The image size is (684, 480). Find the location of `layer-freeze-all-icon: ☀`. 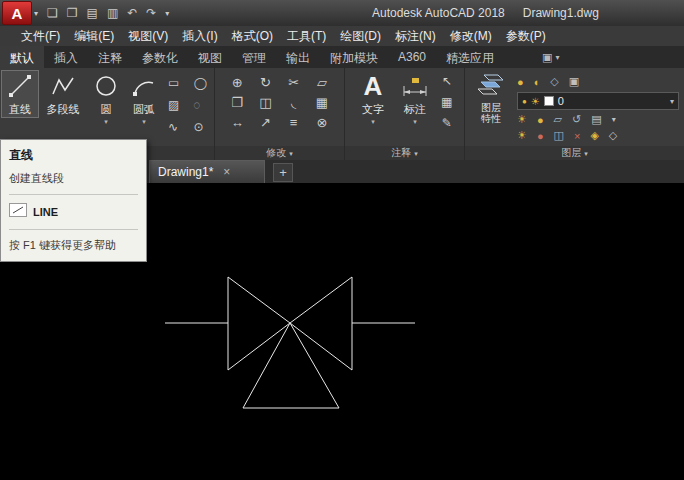

layer-freeze-all-icon: ☀ is located at coordinates (522, 136).